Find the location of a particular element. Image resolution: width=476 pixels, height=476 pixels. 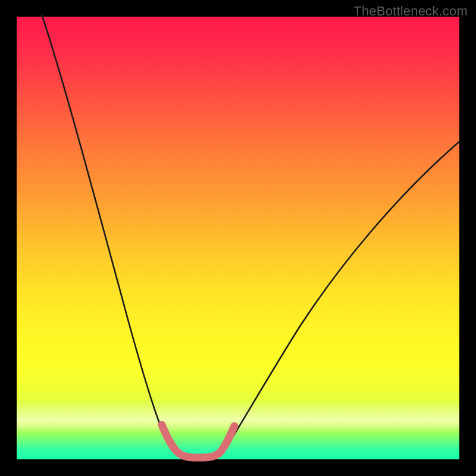

trough-highlight is located at coordinates (198, 441).